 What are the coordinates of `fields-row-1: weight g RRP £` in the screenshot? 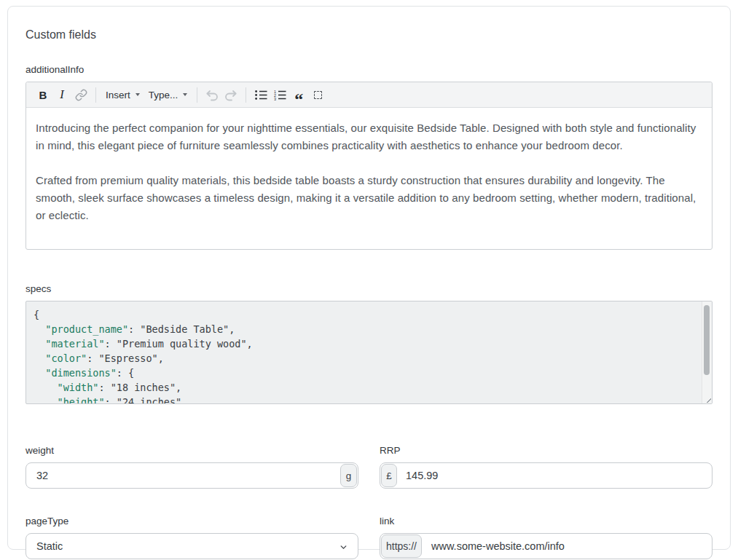 It's located at (369, 467).